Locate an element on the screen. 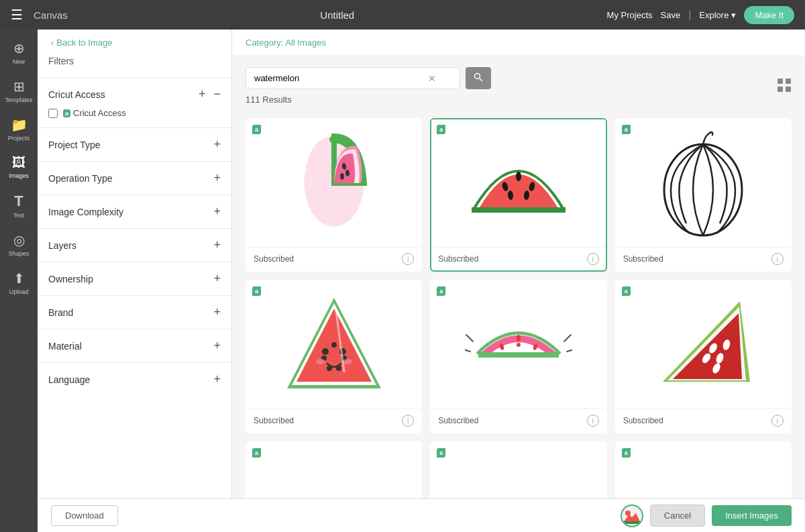 The height and width of the screenshot is (532, 805). cricut-access-checkbox is located at coordinates (53, 113).